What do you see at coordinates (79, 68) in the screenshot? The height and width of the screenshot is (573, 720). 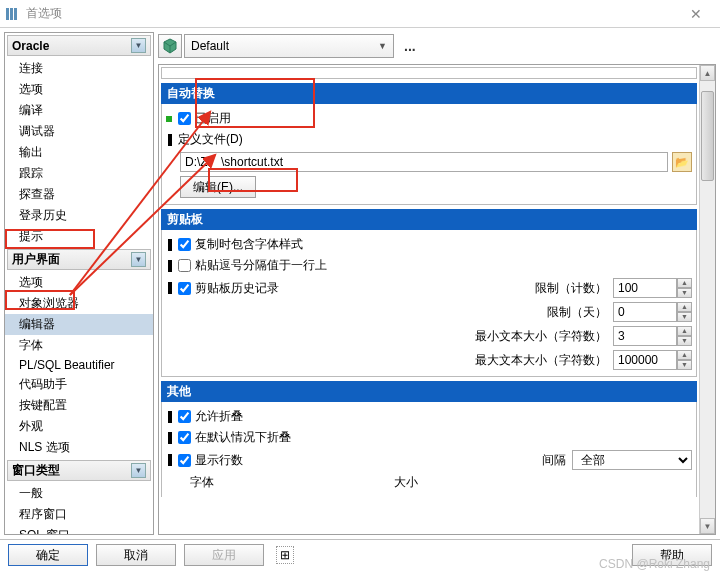 I see `sidebar-item: 连接` at bounding box center [79, 68].